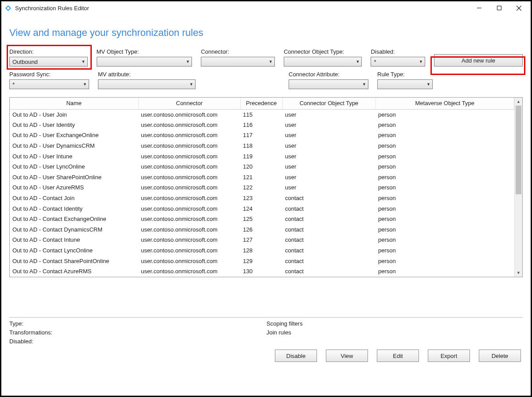 The height and width of the screenshot is (397, 532). What do you see at coordinates (147, 84) in the screenshot?
I see `mv-attribute-combo: ▼` at bounding box center [147, 84].